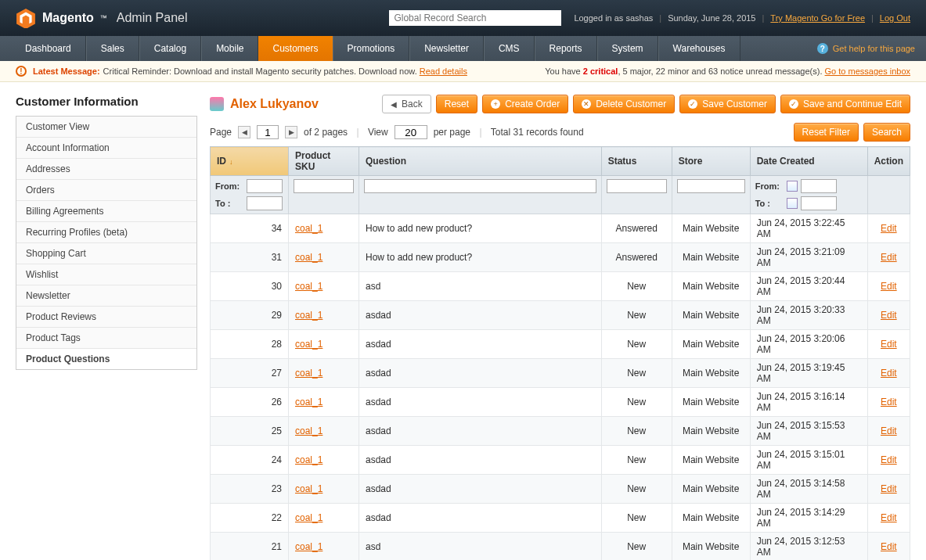  Describe the element at coordinates (106, 149) in the screenshot. I see `sidebar-item-account-information: Account Information` at that location.